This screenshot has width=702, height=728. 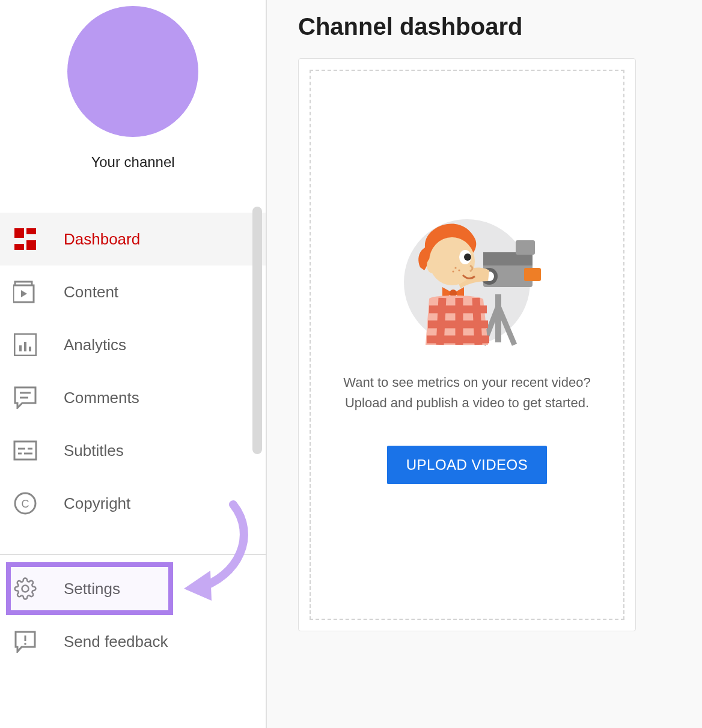 What do you see at coordinates (467, 402) in the screenshot?
I see `upload-prompt-line2: Upload and publish a video to get starte…` at bounding box center [467, 402].